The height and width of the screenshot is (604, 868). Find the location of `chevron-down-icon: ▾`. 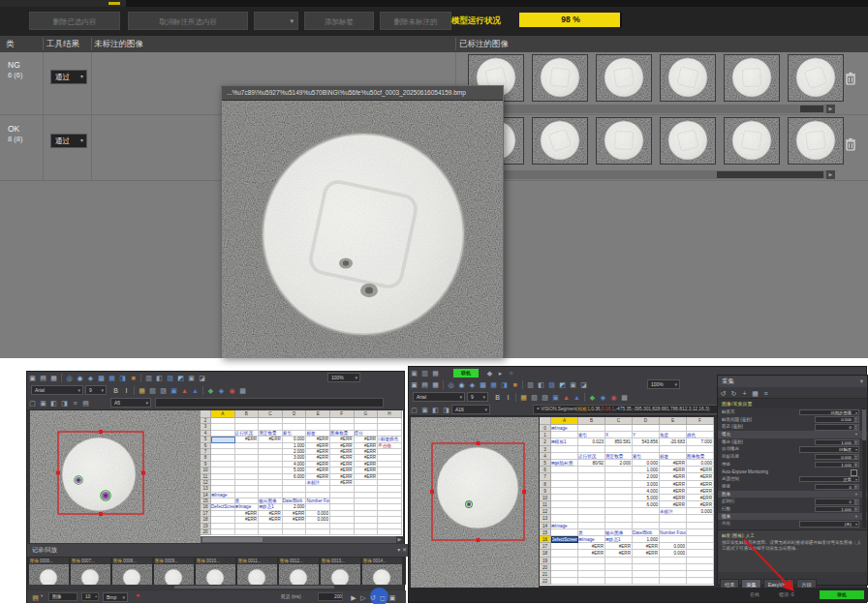

chevron-down-icon: ▾ is located at coordinates (42, 596).